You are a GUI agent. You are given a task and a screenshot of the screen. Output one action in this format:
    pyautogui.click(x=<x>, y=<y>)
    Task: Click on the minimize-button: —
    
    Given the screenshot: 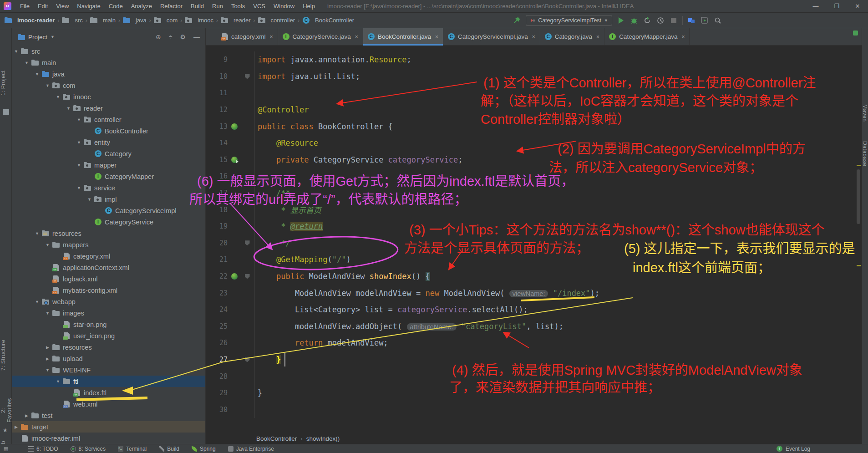 What is the action you would take?
    pyautogui.click(x=816, y=6)
    